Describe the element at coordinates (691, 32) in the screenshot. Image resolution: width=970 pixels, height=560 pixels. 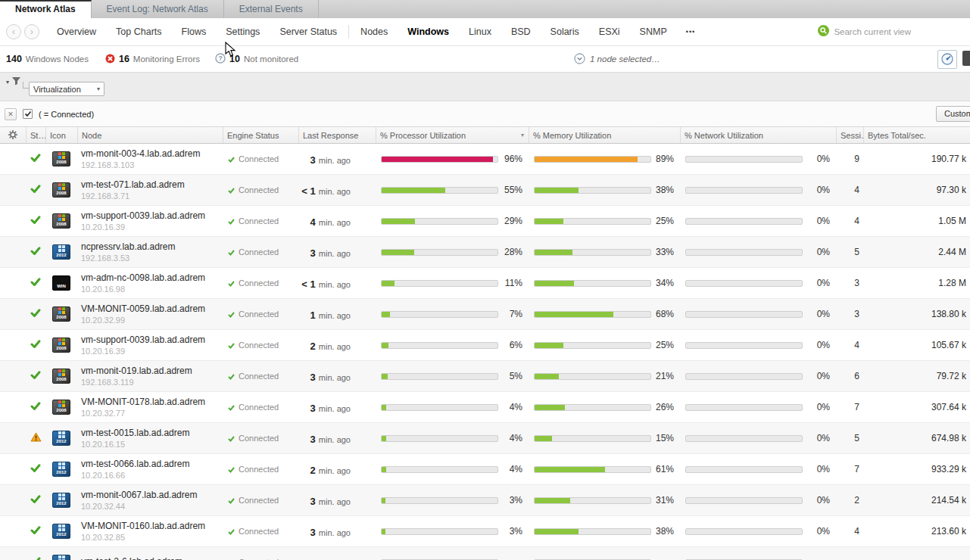
I see `more-views-button: •••` at that location.